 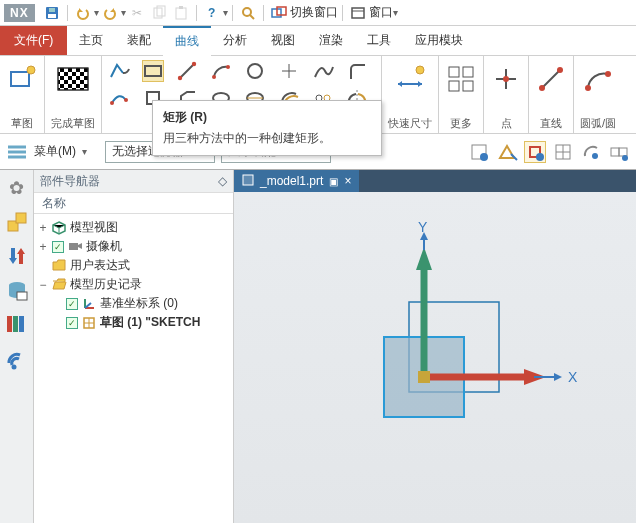 What do you see at coordinates (381, 12) in the screenshot?
I see `window-label: 窗口` at bounding box center [381, 12].